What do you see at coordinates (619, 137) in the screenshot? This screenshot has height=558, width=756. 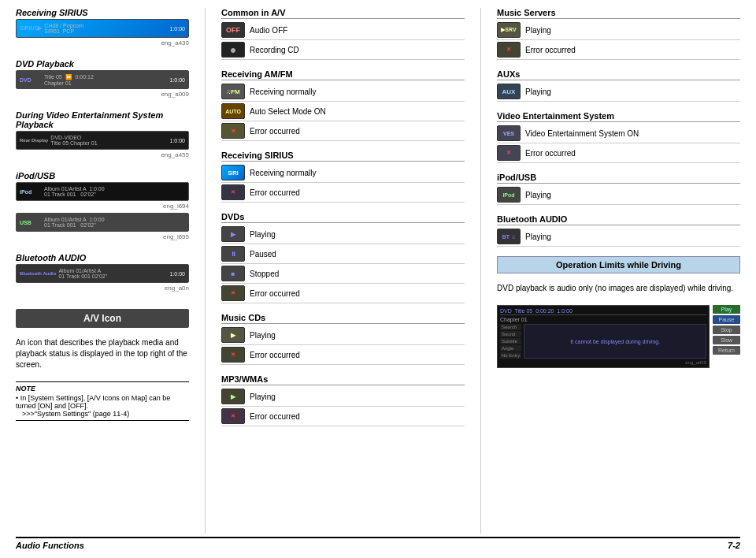 I see `video-ent-sys-section: Video Entertainment System VES Video Ent…` at bounding box center [619, 137].